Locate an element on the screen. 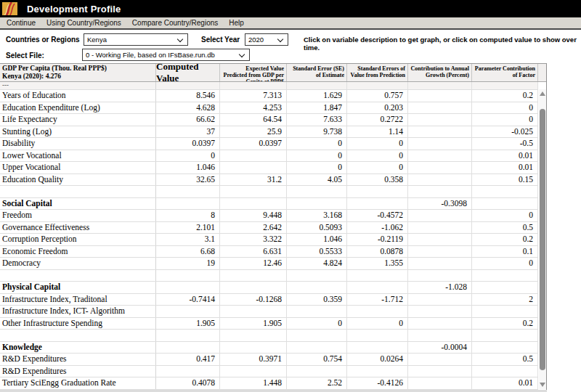 The image size is (581, 392). se-prediction-cell: -1.712 is located at coordinates (378, 300).